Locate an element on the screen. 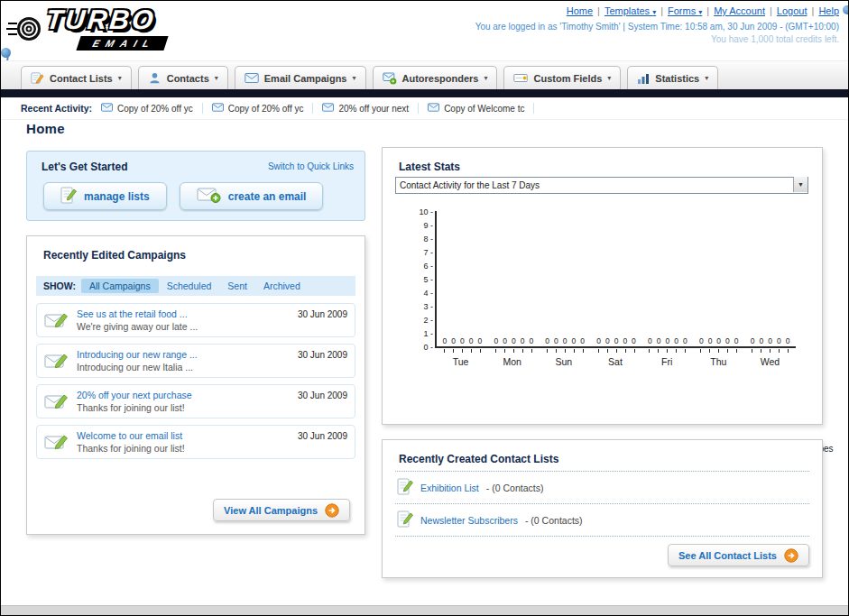 The height and width of the screenshot is (616, 849). y-tick-label: 10 - is located at coordinates (426, 212).